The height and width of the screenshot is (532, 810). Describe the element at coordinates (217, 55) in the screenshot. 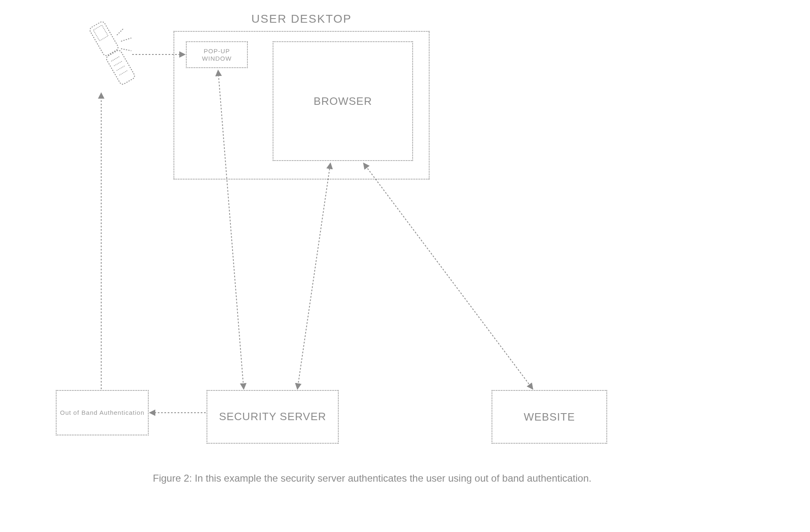

I see `popup-window-label: POP-UP WINDOW` at that location.